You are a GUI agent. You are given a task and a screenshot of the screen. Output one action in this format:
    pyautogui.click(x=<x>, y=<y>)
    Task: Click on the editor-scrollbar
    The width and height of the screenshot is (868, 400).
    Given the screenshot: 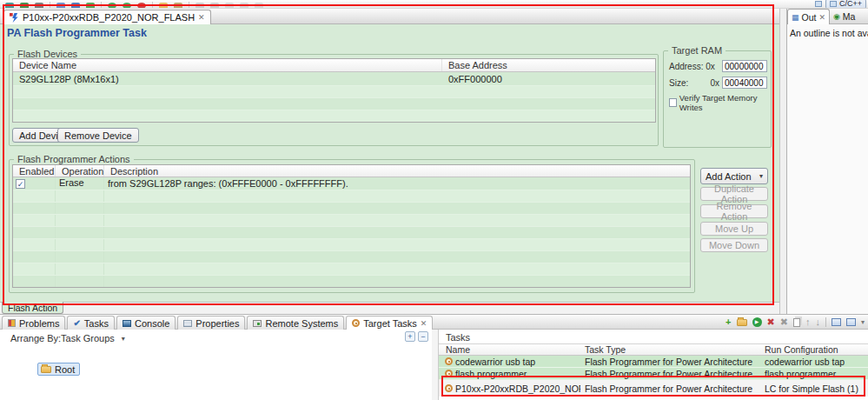 What is the action you would take?
    pyautogui.click(x=783, y=162)
    